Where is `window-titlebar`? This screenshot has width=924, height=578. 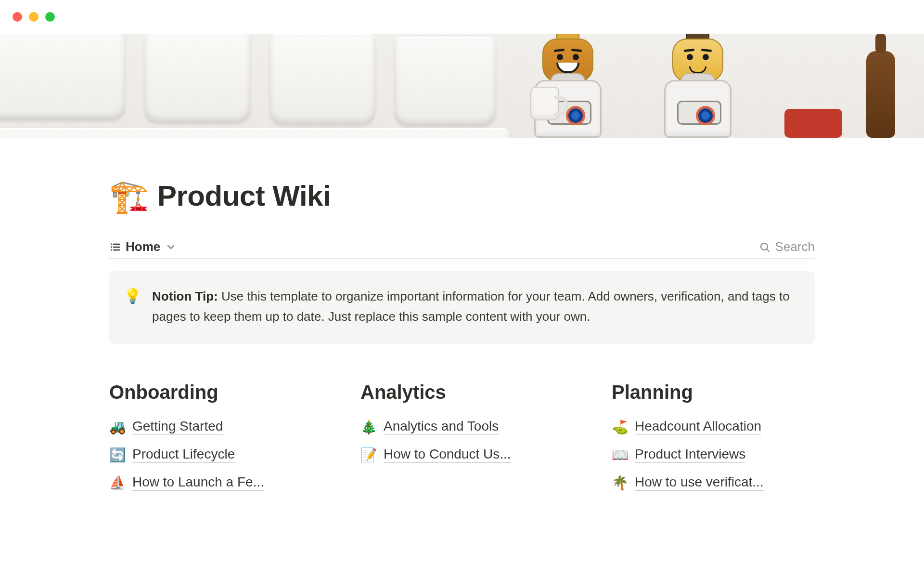 window-titlebar is located at coordinates (462, 17).